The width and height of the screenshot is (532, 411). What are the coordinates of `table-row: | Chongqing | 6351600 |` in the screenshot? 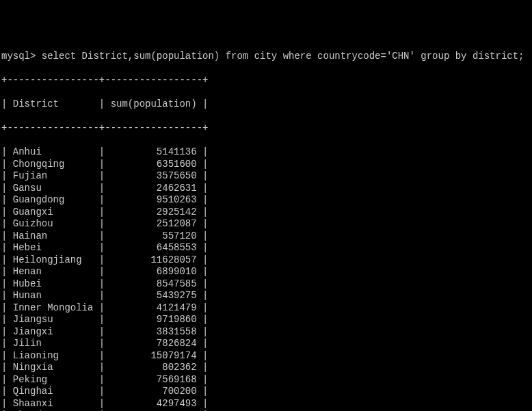 It's located at (266, 165).